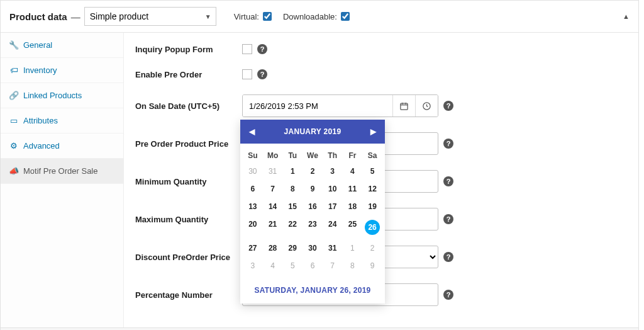 This screenshot has height=330, width=644. What do you see at coordinates (14, 45) in the screenshot?
I see `wrench-icon: 🔧` at bounding box center [14, 45].